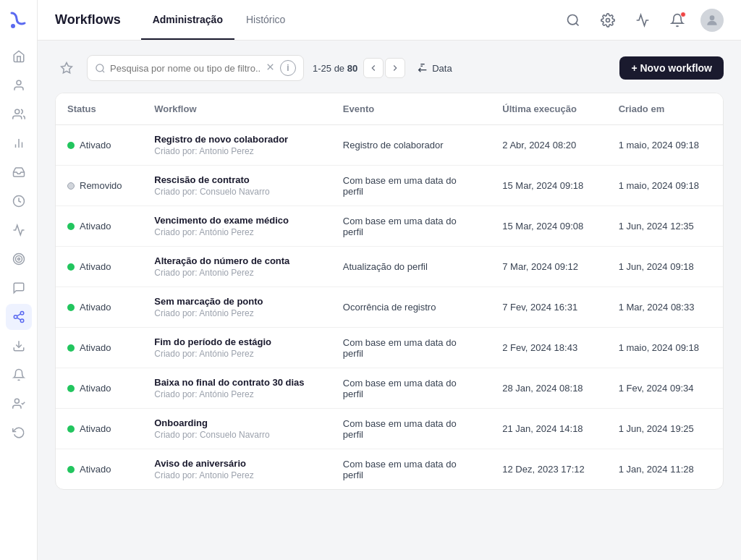 Image resolution: width=741 pixels, height=560 pixels. What do you see at coordinates (677, 20) in the screenshot?
I see `notifications-button` at bounding box center [677, 20].